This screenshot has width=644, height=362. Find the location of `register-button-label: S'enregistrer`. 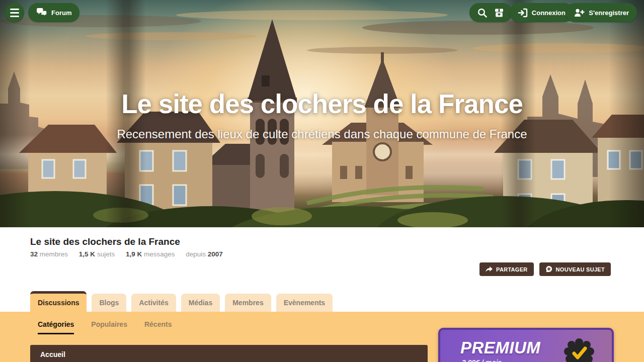

register-button-label: S'enregistrer is located at coordinates (609, 13).